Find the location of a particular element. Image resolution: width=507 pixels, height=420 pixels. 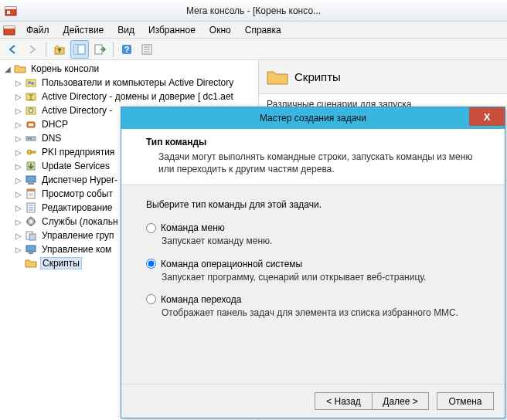

wizard-title: Мастер создания задачи is located at coordinates (313, 118).